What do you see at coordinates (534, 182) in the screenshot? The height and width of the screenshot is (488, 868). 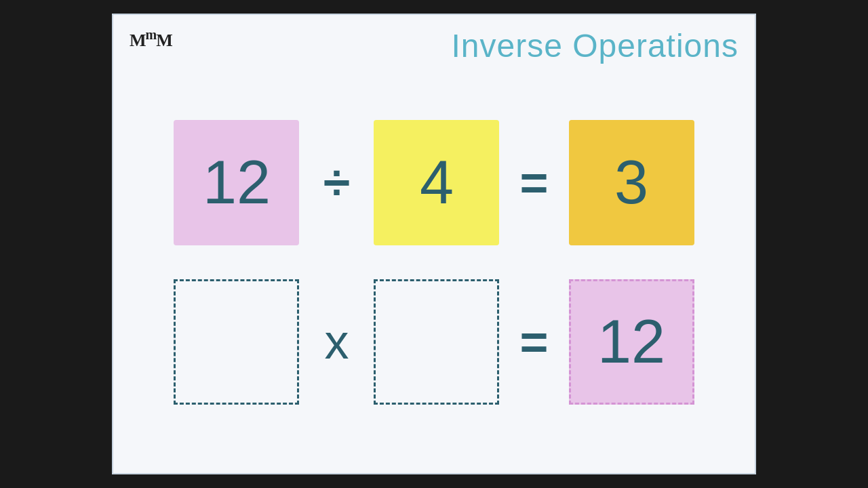 I see `top-equals: =` at bounding box center [534, 182].